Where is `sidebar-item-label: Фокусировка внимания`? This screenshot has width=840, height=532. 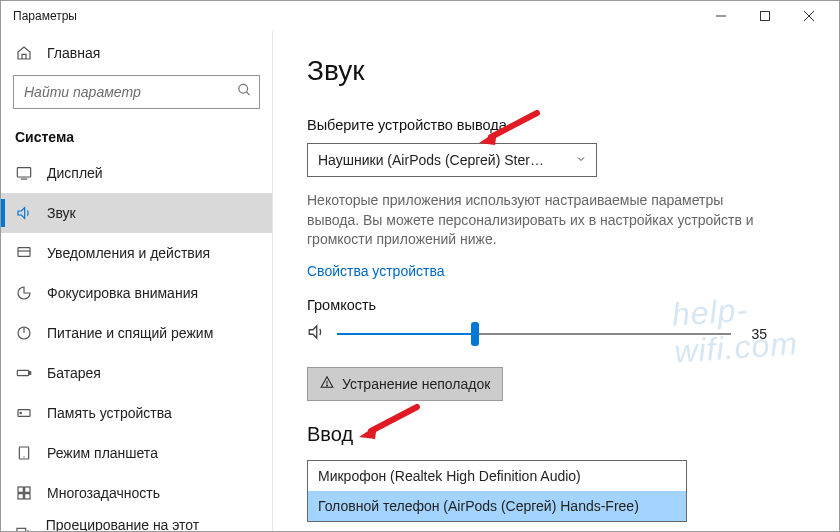 sidebar-item-label: Фокусировка внимания is located at coordinates (122, 293).